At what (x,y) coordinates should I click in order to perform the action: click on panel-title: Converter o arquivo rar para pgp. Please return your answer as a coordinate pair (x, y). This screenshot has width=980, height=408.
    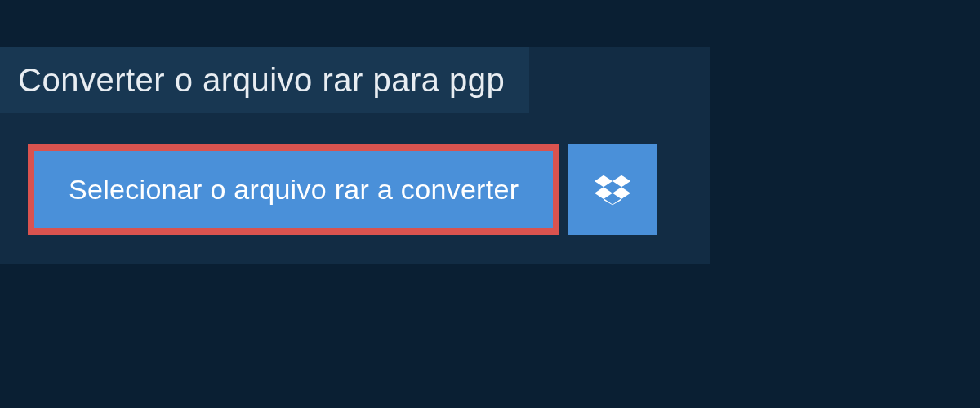
    Looking at the image, I should click on (261, 80).